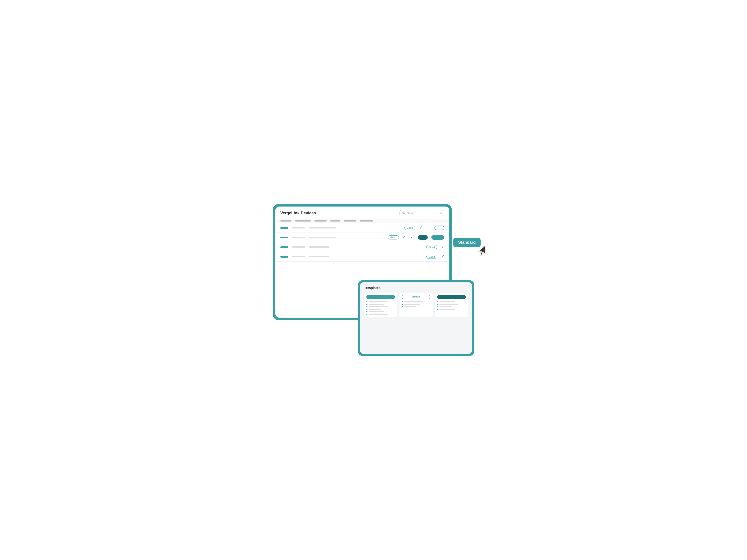 The width and height of the screenshot is (747, 560). Describe the element at coordinates (451, 297) in the screenshot. I see `template-card-3-header` at that location.